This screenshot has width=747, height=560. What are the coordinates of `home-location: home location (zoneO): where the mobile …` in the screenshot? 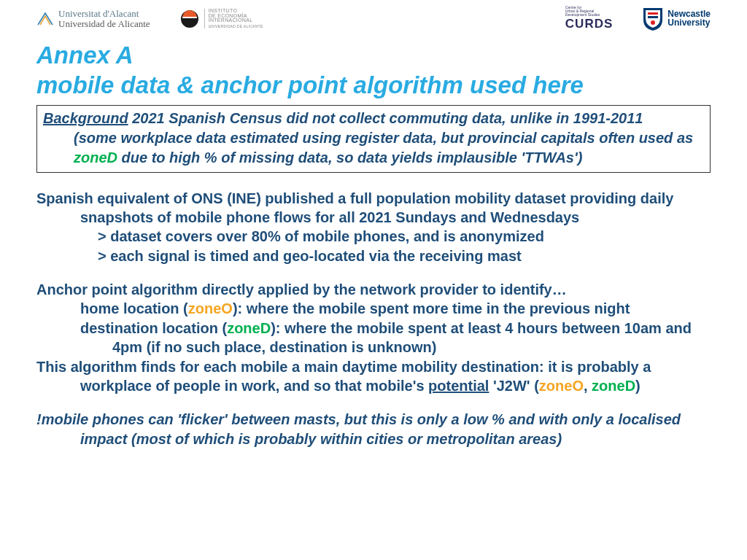 It's located at (374, 308).